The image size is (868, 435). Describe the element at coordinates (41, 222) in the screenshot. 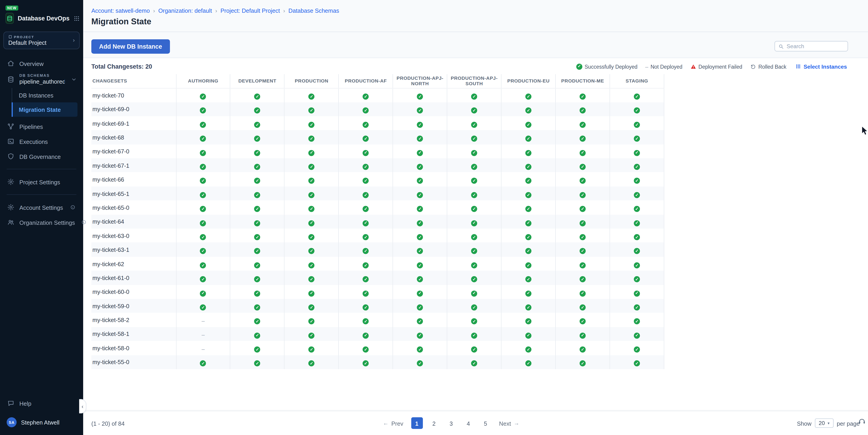

I see `sidebar-item-organization-settings: Organization Settings` at that location.